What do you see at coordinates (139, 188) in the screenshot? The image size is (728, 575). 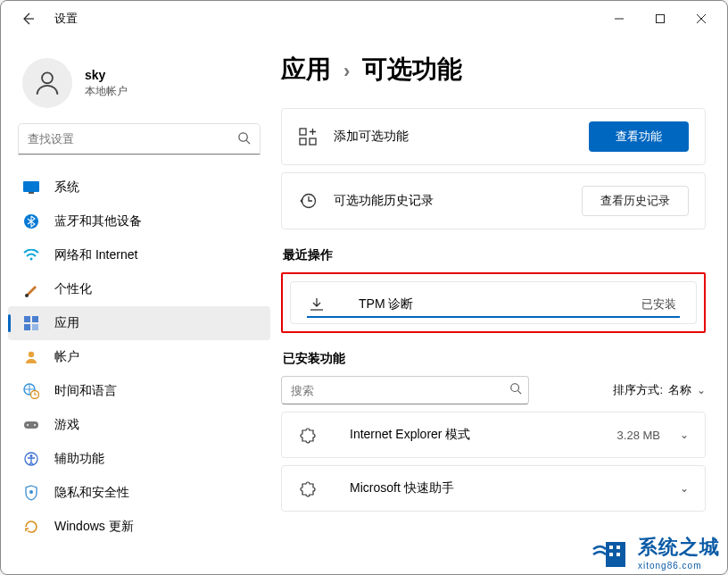 I see `sidebar-item-system: 系统` at bounding box center [139, 188].